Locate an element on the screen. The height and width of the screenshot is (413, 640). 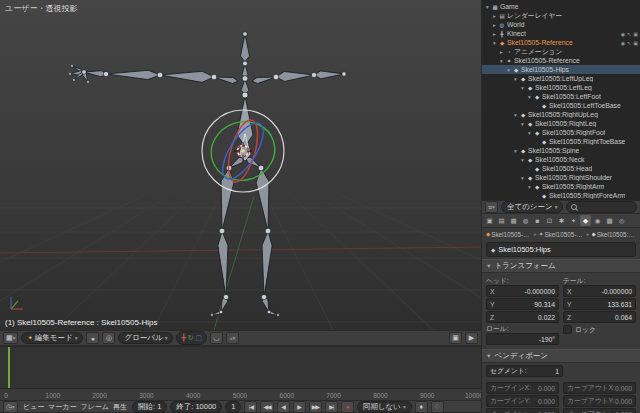
timeline-menu: マーカー is located at coordinates (62, 407).